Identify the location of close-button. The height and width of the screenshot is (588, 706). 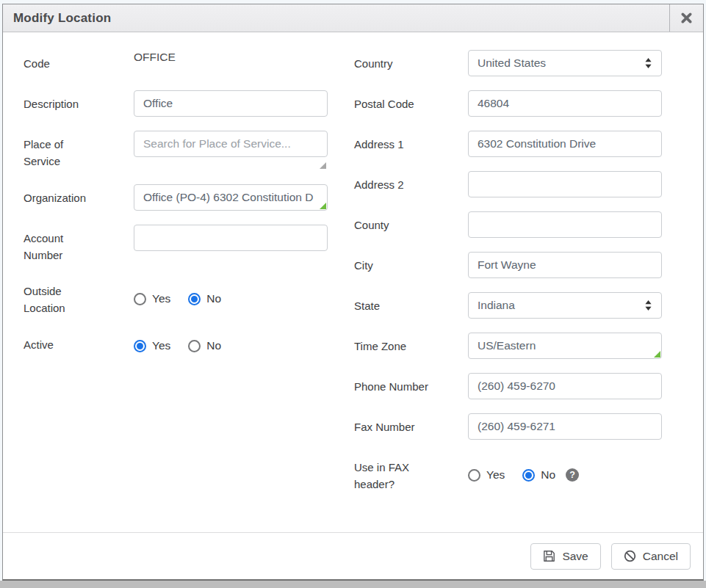
(686, 18).